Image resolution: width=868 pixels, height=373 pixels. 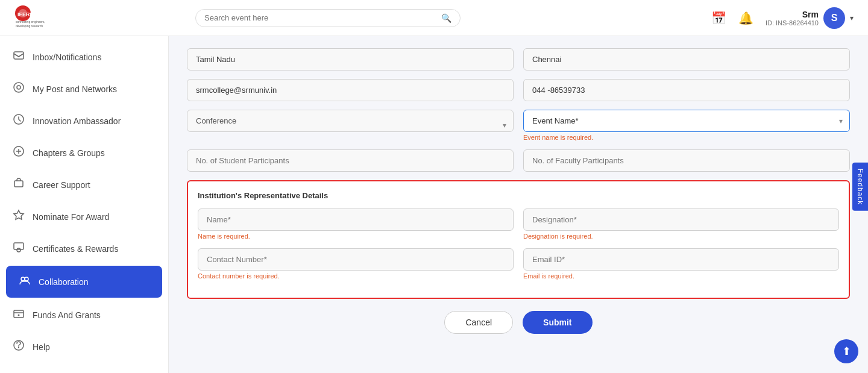 I want to click on form-buttons: Cancel Submit, so click(x=518, y=328).